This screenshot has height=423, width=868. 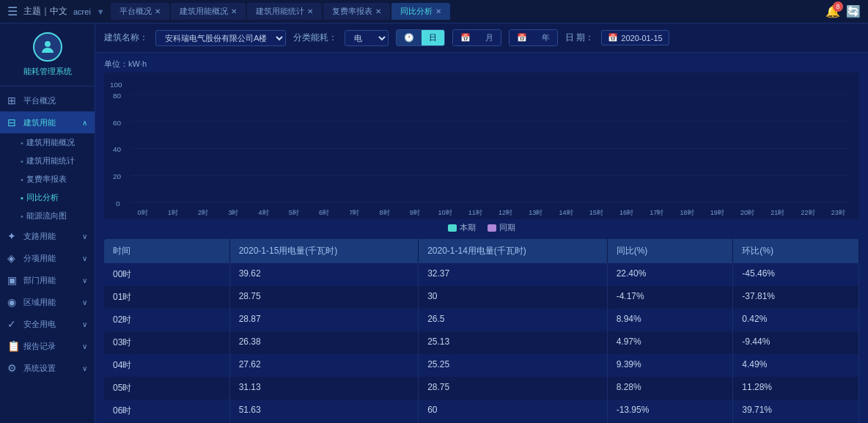 What do you see at coordinates (671, 411) in the screenshot?
I see `table-cell: -13.95%` at bounding box center [671, 411].